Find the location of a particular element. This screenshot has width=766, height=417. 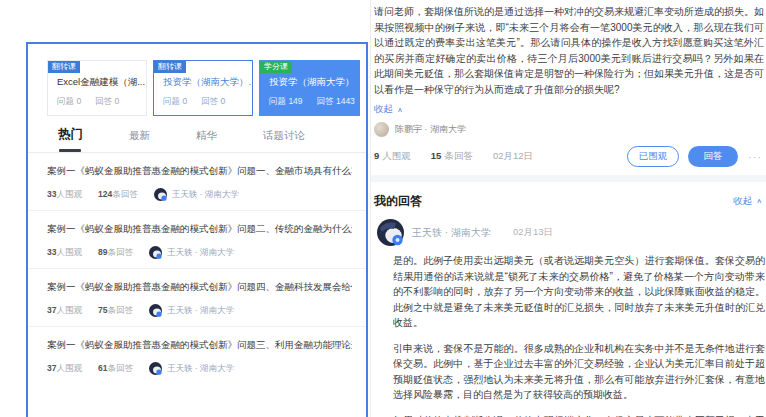

answer-date: 02月13日 is located at coordinates (533, 232).